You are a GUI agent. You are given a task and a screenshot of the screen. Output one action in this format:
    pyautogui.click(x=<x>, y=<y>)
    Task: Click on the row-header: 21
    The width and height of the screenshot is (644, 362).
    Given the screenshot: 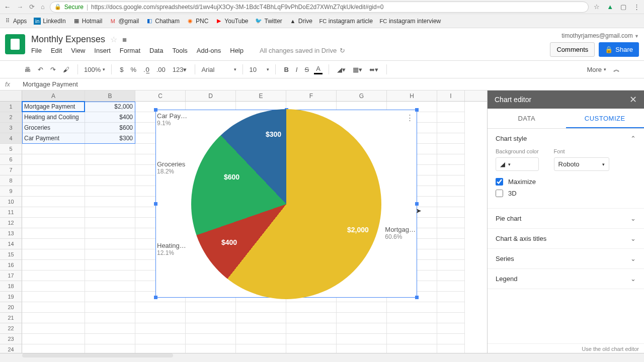 What is the action you would take?
    pyautogui.click(x=11, y=318)
    